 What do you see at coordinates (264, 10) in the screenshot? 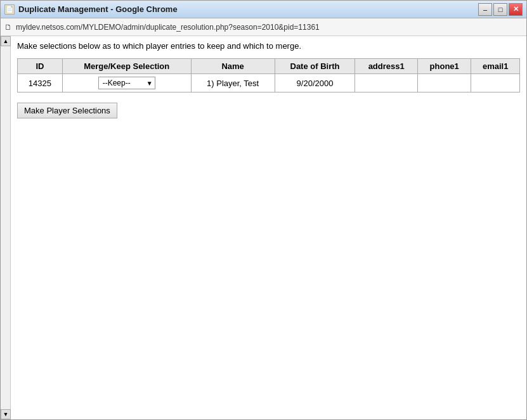
I see `title-bar: 📄 Duplicate Management - Google Chrome –…` at bounding box center [264, 10].